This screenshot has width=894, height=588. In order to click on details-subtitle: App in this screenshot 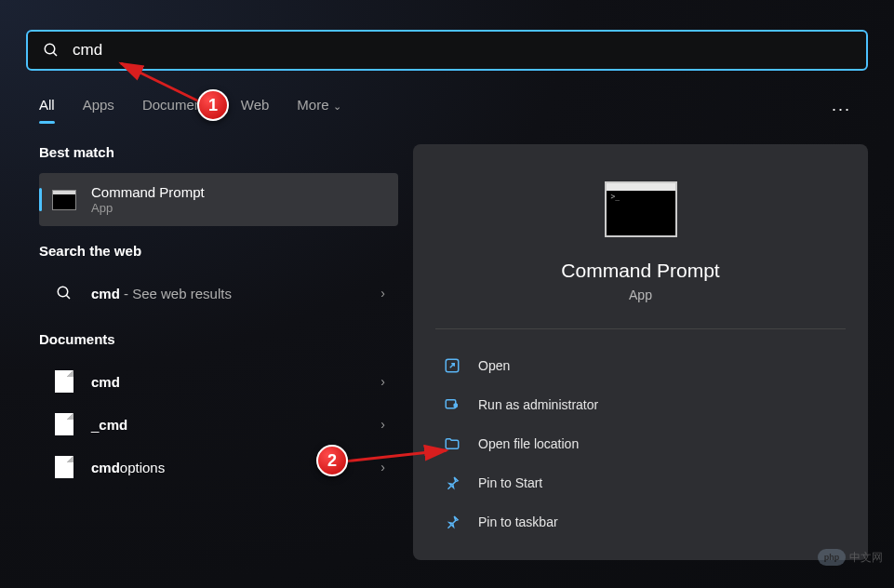, I will do `click(640, 295)`.